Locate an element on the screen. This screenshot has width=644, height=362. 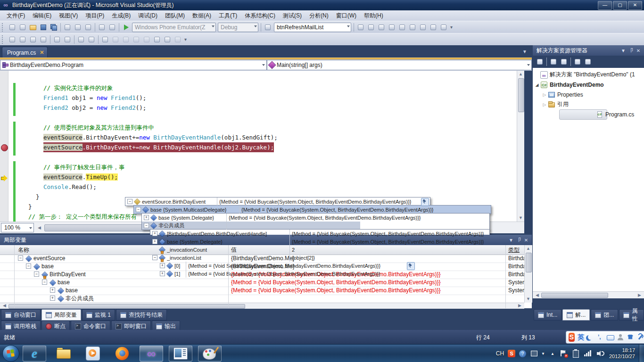
datatip-row: +[0]{Method = {Void SendGift(System.Obje… is located at coordinates (287, 266).